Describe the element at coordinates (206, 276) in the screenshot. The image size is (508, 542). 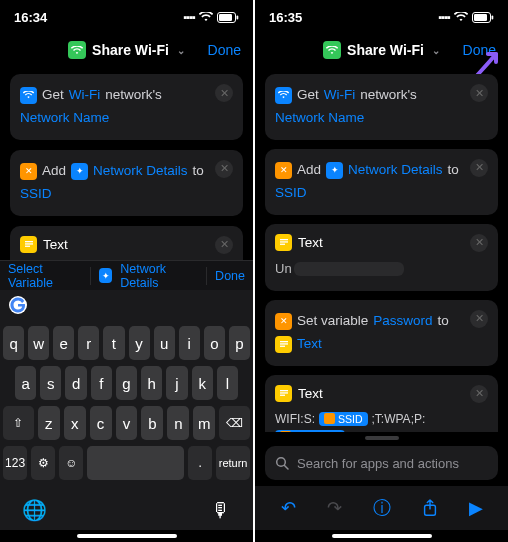
I see `separator` at that location.